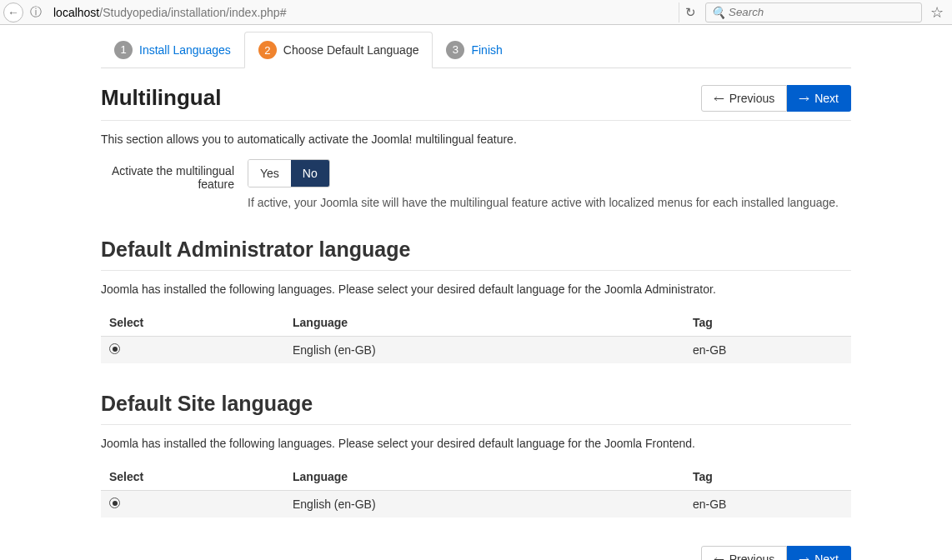 The image size is (952, 560). I want to click on browser-toolbar: ← ⓘ localhost/Studyopedia/installation/i…, so click(476, 12).